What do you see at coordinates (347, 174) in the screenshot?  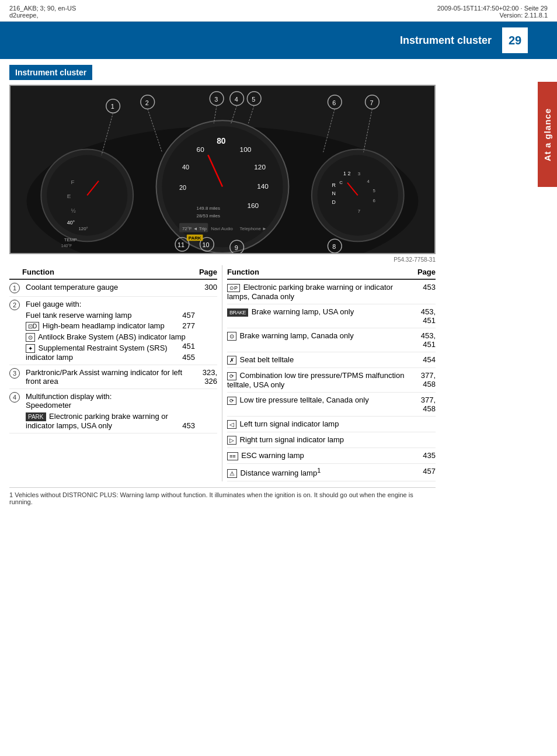 I see `svg-text: 1 2` at bounding box center [347, 174].